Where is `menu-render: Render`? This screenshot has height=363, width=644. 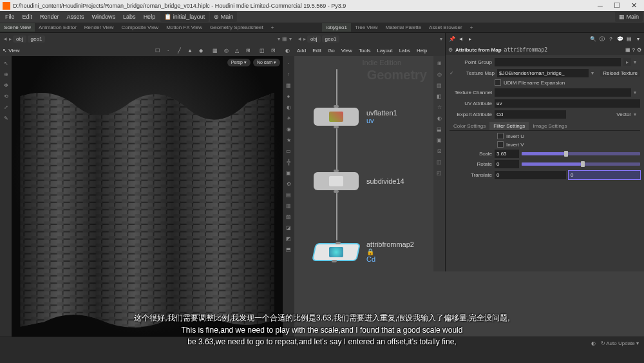 menu-render: Render is located at coordinates (50, 17).